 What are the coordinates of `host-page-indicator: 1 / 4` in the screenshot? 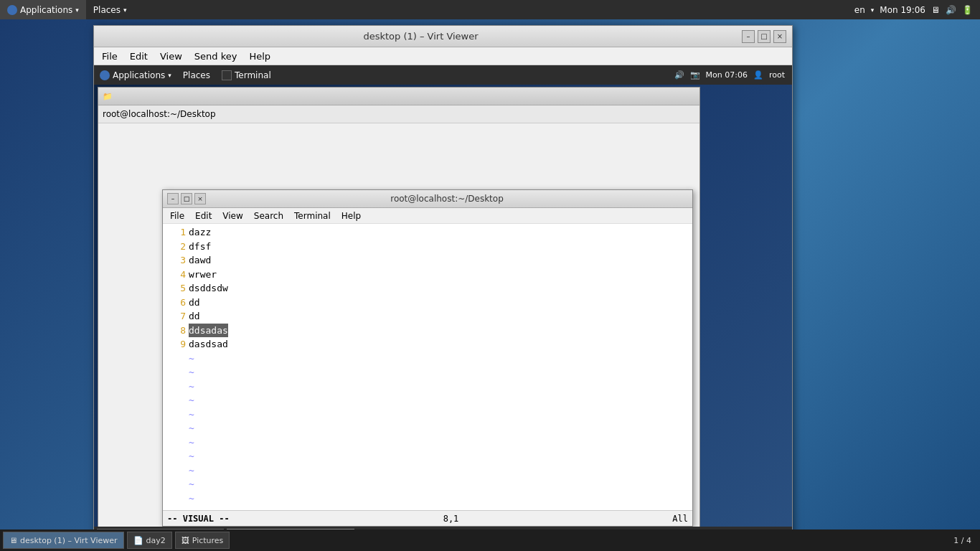 It's located at (963, 541).